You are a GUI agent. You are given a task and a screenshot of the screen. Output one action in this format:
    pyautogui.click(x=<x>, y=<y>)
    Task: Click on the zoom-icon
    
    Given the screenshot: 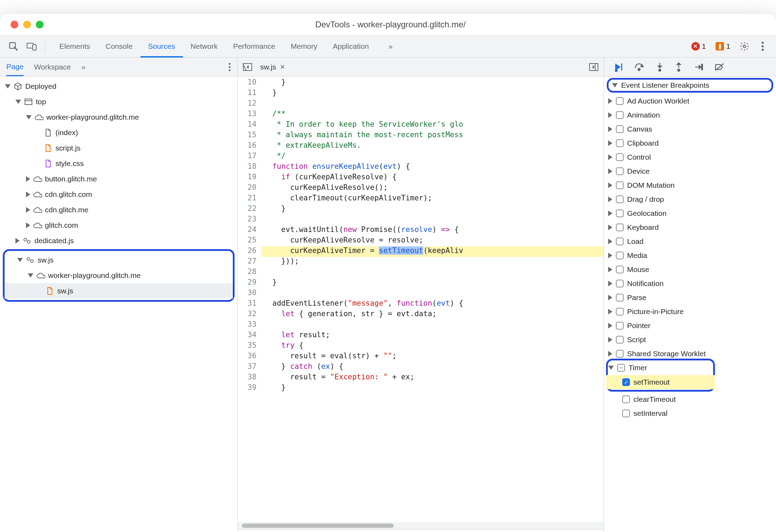 What is the action you would take?
    pyautogui.click(x=40, y=25)
    